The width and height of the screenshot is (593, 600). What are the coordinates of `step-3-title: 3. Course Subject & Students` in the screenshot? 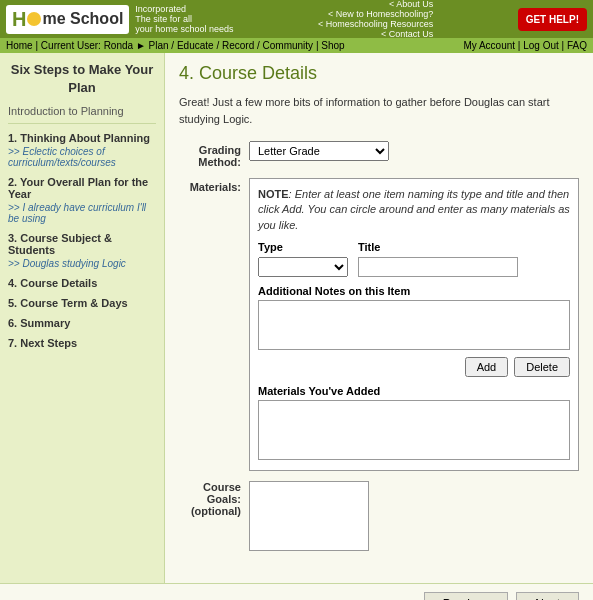 It's located at (82, 244).